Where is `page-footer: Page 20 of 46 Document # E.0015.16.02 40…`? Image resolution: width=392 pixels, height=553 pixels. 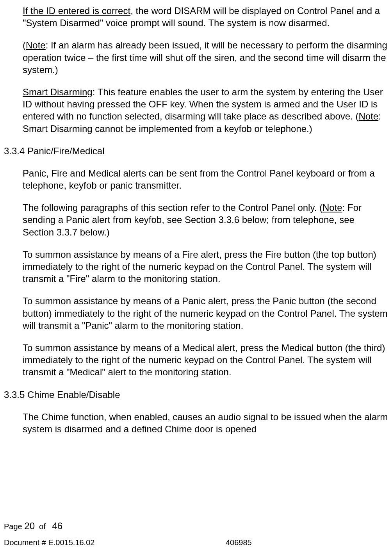
page-footer: Page 20 of 46 Document # E.0015.16.02 40… is located at coordinates (196, 533).